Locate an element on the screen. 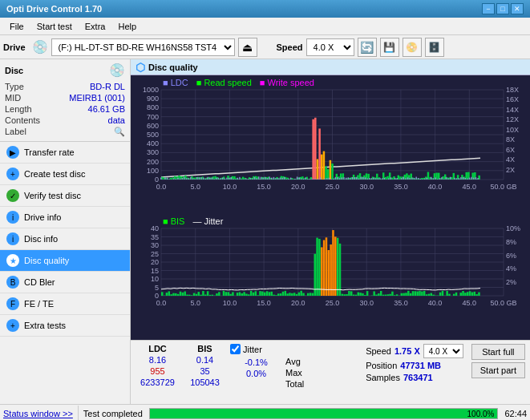 The image size is (530, 420). bottom-legend: ■ BIS — Jitter is located at coordinates (192, 221).